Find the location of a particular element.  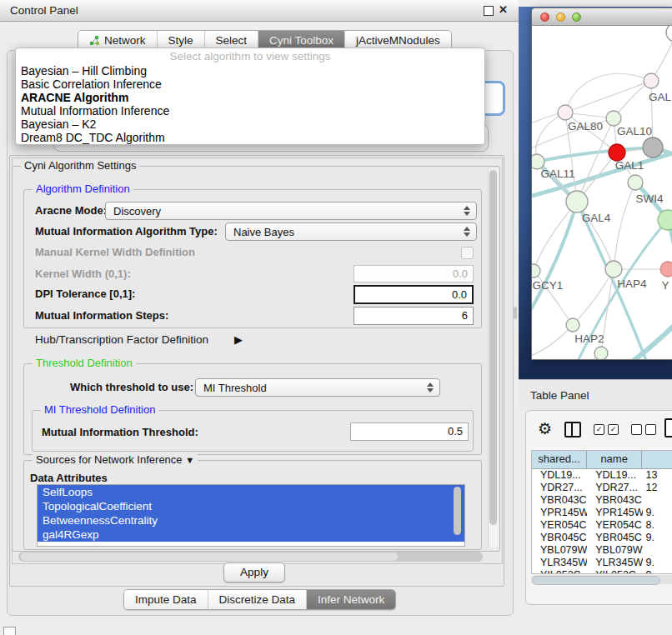

table-horizontal-scrollbar is located at coordinates (602, 580).